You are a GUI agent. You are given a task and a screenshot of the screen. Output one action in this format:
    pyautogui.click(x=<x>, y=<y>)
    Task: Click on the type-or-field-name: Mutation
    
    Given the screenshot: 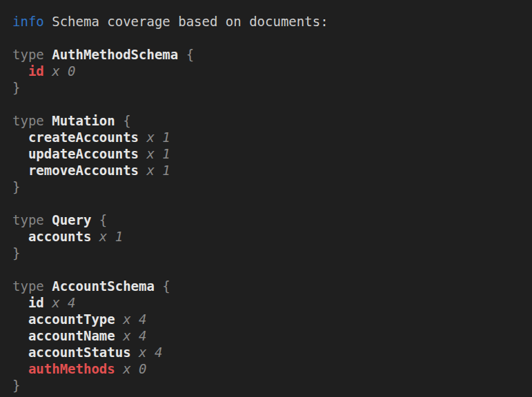 What is the action you would take?
    pyautogui.click(x=83, y=121)
    